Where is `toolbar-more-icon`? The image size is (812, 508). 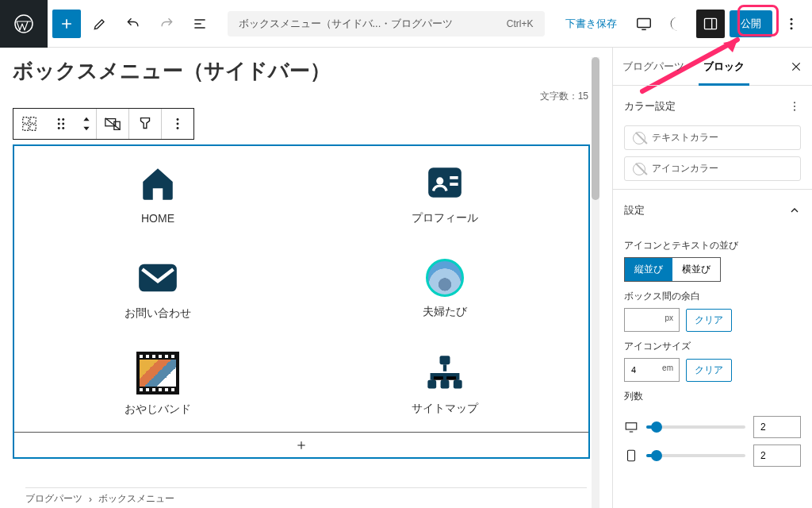 toolbar-more-icon is located at coordinates (178, 124).